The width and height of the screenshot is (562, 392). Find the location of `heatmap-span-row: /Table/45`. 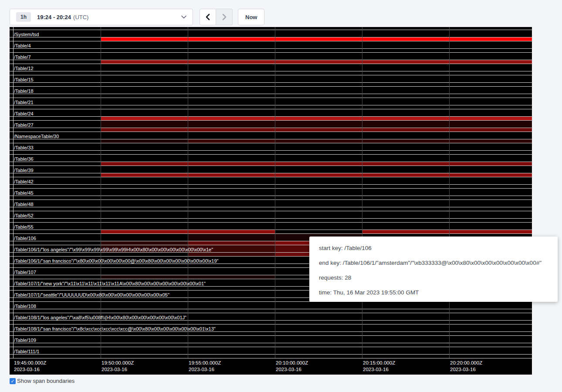

heatmap-span-row: /Table/45 is located at coordinates (271, 192).